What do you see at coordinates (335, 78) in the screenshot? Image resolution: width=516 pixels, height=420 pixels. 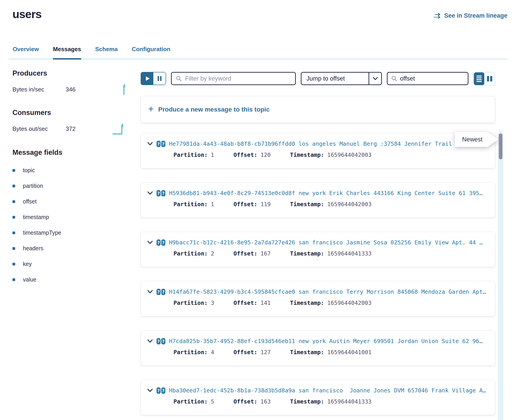 I see `jump-to-offset-label: Jump to offset` at bounding box center [335, 78].